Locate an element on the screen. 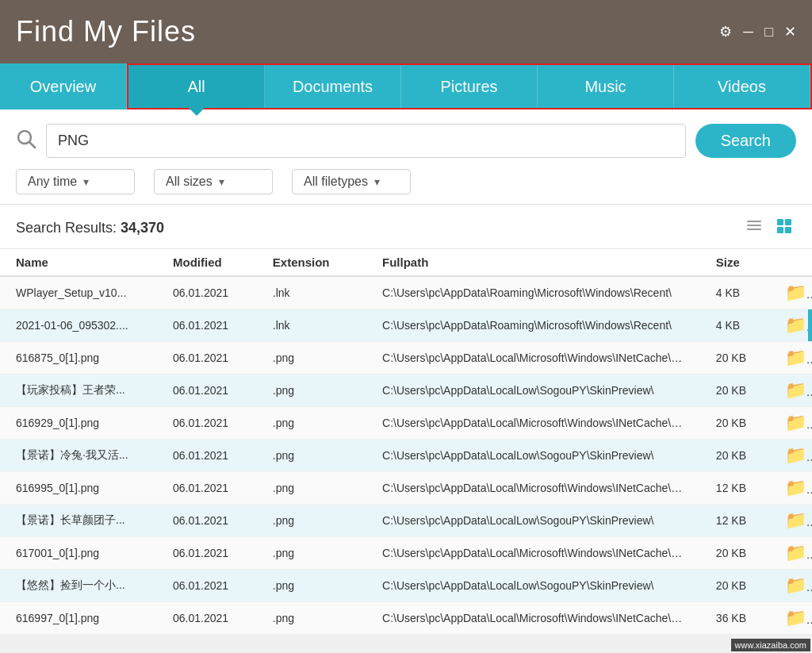  tab-documents: Documents is located at coordinates (333, 86).